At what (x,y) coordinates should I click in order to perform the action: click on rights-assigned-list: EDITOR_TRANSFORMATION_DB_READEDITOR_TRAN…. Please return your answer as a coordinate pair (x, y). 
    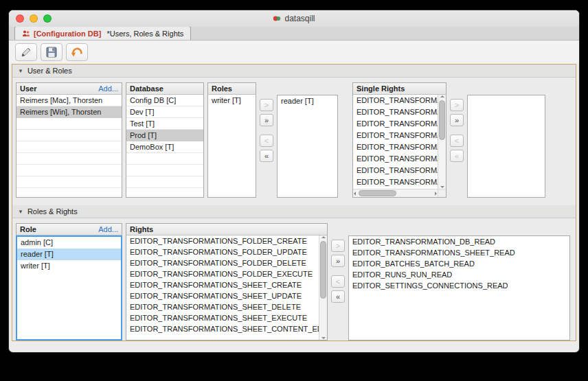
    Looking at the image, I should click on (459, 288).